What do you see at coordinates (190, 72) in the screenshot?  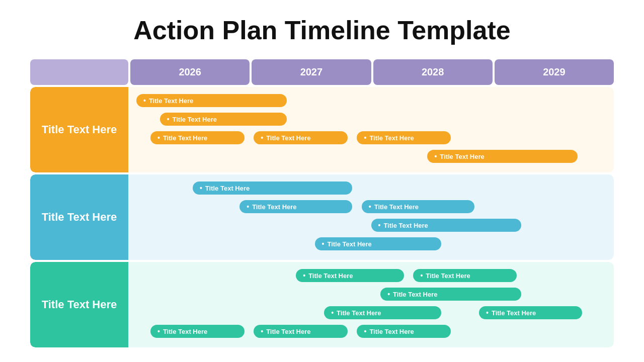 I see `header-year-2026: 2026` at bounding box center [190, 72].